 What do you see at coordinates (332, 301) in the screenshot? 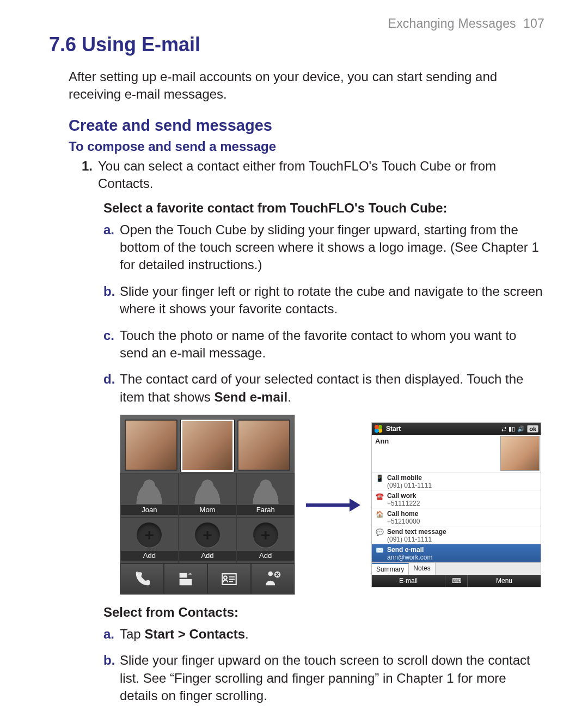
I see `step-text: Slide your finger left or right to rotat…` at bounding box center [332, 301].